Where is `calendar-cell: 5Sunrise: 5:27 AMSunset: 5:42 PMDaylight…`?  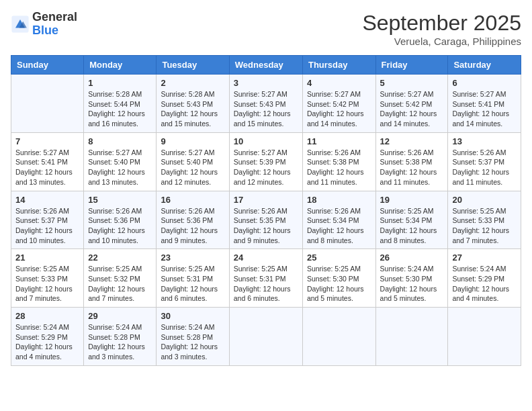 calendar-cell: 5Sunrise: 5:27 AMSunset: 5:42 PMDaylight… is located at coordinates (412, 103).